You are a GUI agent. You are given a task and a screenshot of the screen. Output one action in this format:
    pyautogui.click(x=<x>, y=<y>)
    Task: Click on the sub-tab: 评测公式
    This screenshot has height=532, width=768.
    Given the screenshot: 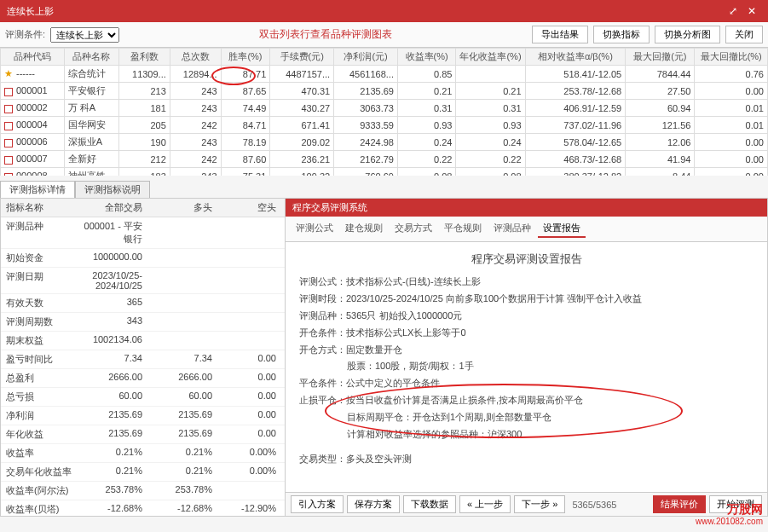 What is the action you would take?
    pyautogui.click(x=315, y=228)
    